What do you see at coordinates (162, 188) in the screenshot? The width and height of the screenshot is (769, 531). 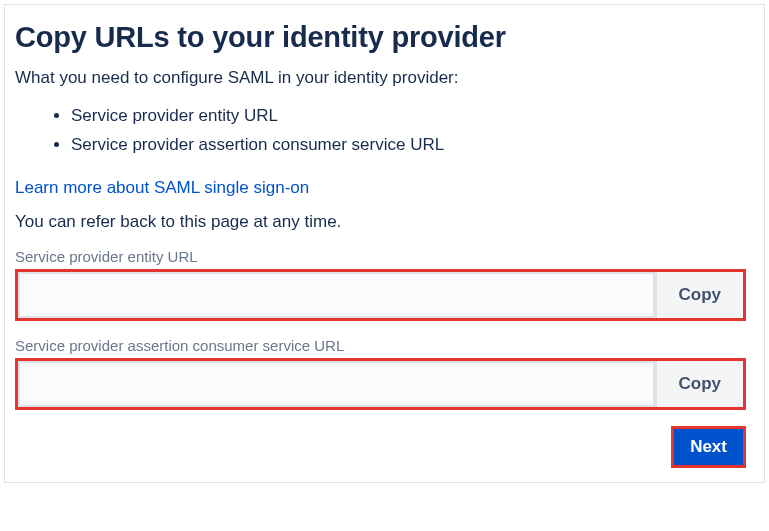 I see `learn-more-link: Learn more about SAML single sign-on` at bounding box center [162, 188].